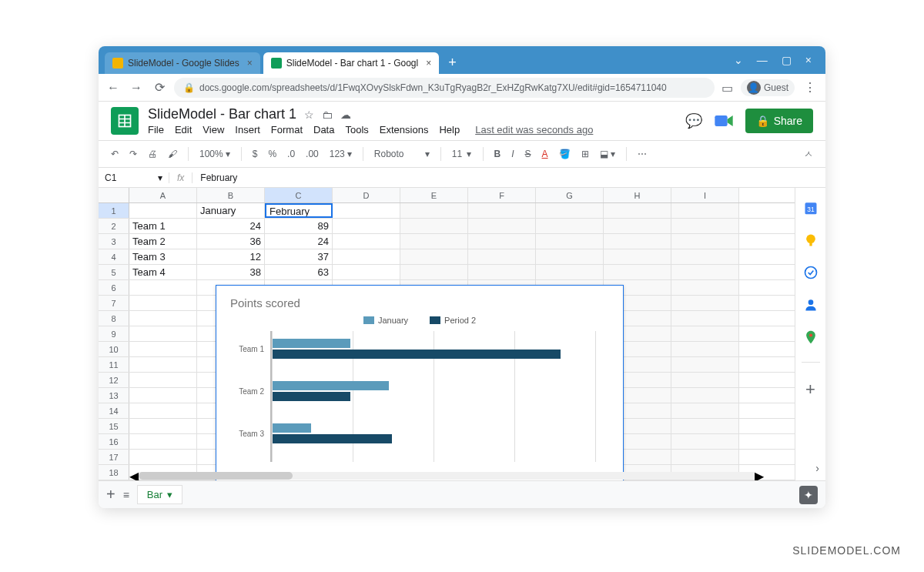 The image size is (924, 572). What do you see at coordinates (502, 196) in the screenshot?
I see `column-header: F` at bounding box center [502, 196].